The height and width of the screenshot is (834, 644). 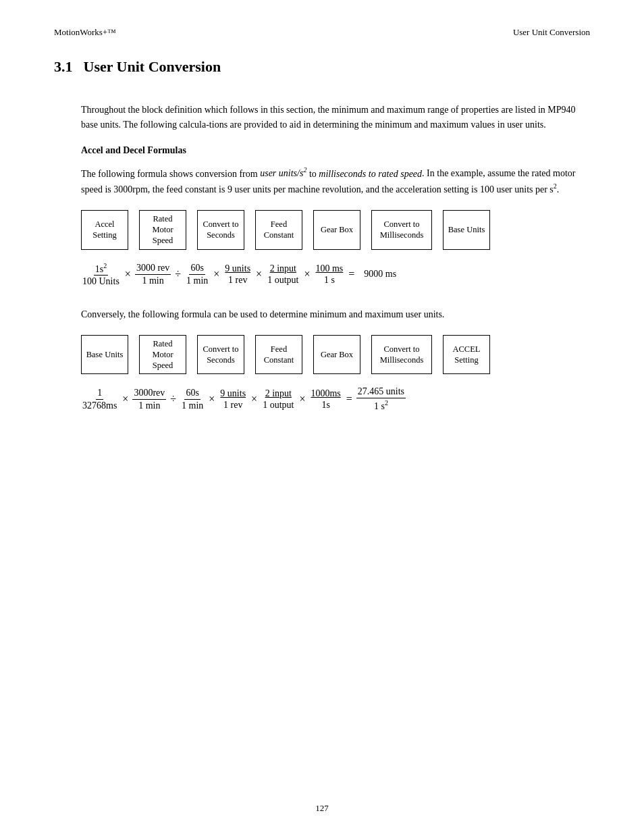 I want to click on label-accel-setting-2: ACCELSetting, so click(x=466, y=355).